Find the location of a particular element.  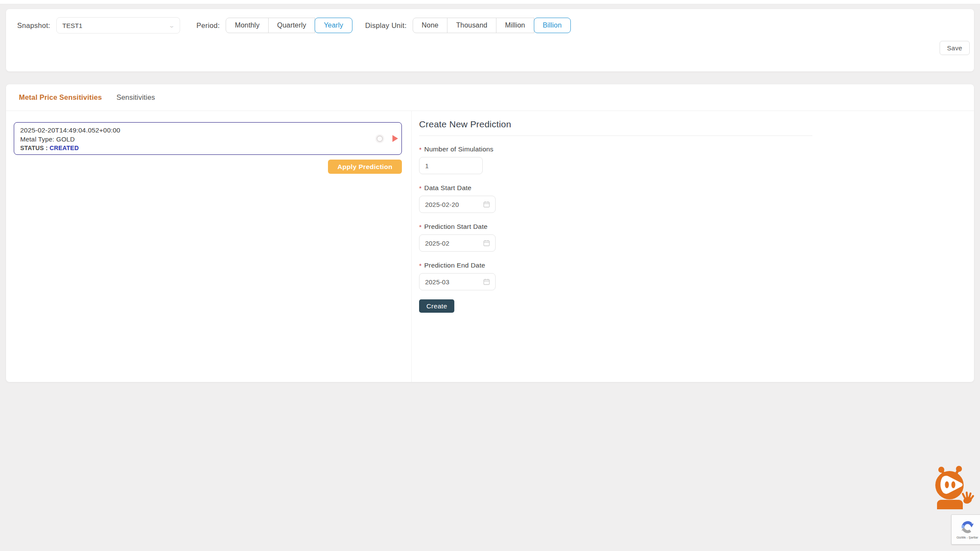

field-number-of-simulations: * Number of Simulations is located at coordinates (691, 160).